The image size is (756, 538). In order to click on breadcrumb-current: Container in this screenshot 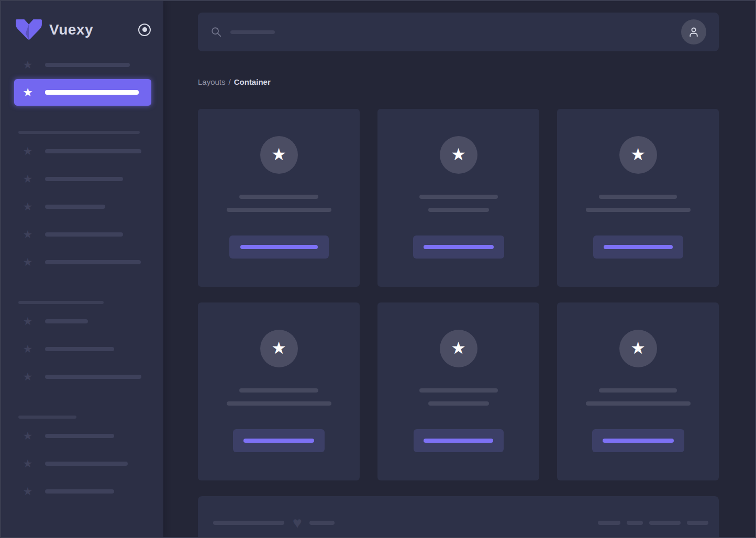, I will do `click(252, 82)`.